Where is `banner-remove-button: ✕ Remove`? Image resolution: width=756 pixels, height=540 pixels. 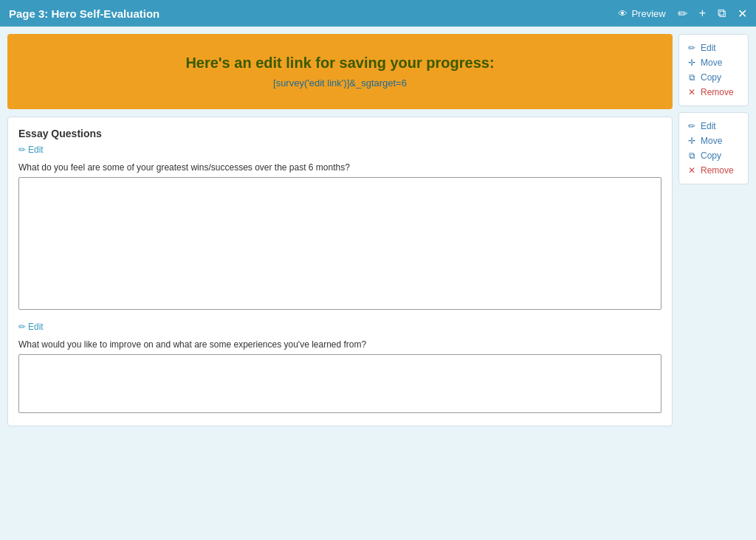
banner-remove-button: ✕ Remove is located at coordinates (713, 92).